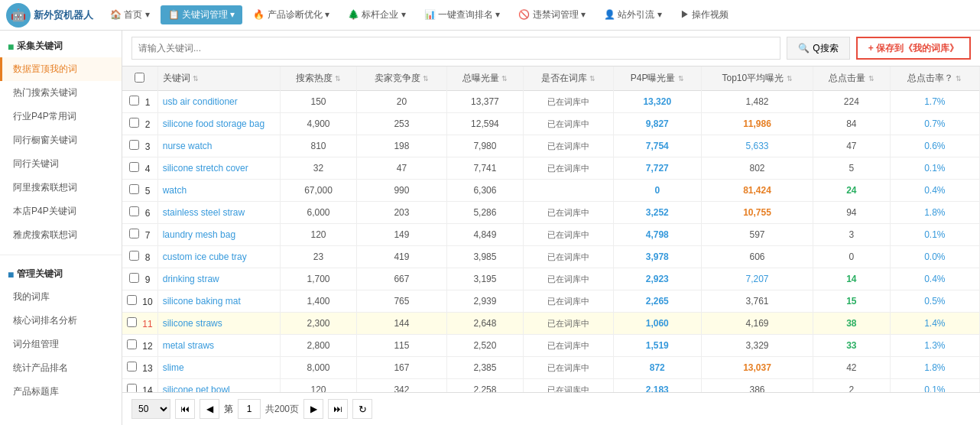  What do you see at coordinates (249, 409) in the screenshot?
I see `page-number-input` at bounding box center [249, 409].